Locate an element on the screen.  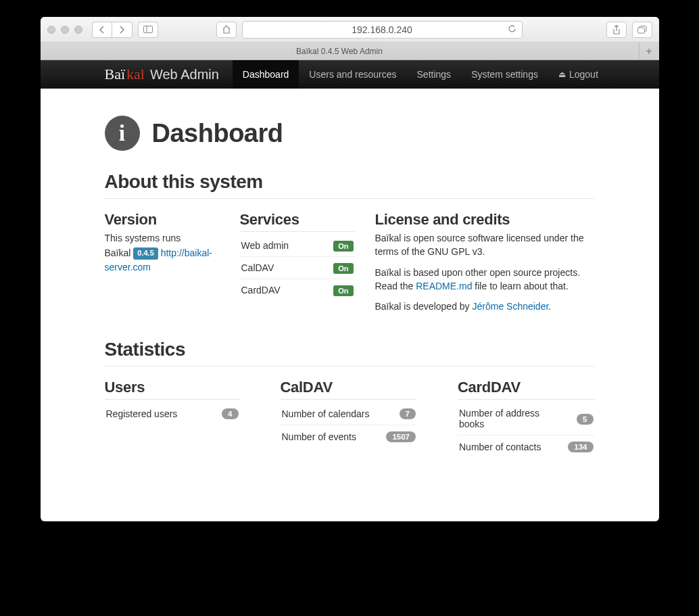
brand-kal: kal is located at coordinates (135, 74).